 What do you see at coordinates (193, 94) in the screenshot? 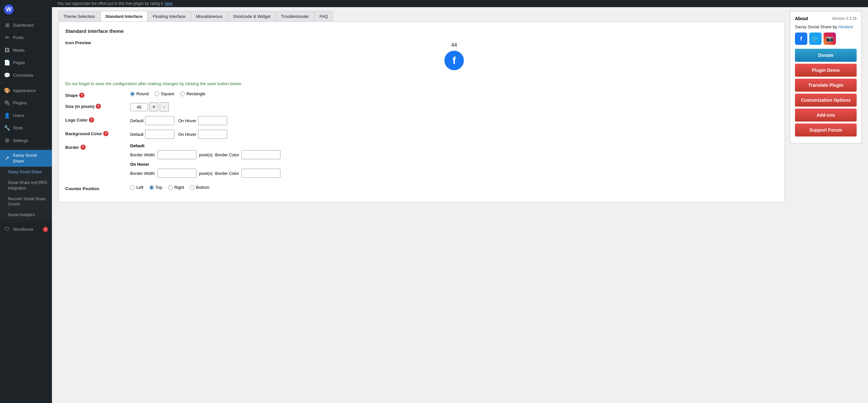
I see `shape-rectangle-option: Rectangle` at bounding box center [193, 94].